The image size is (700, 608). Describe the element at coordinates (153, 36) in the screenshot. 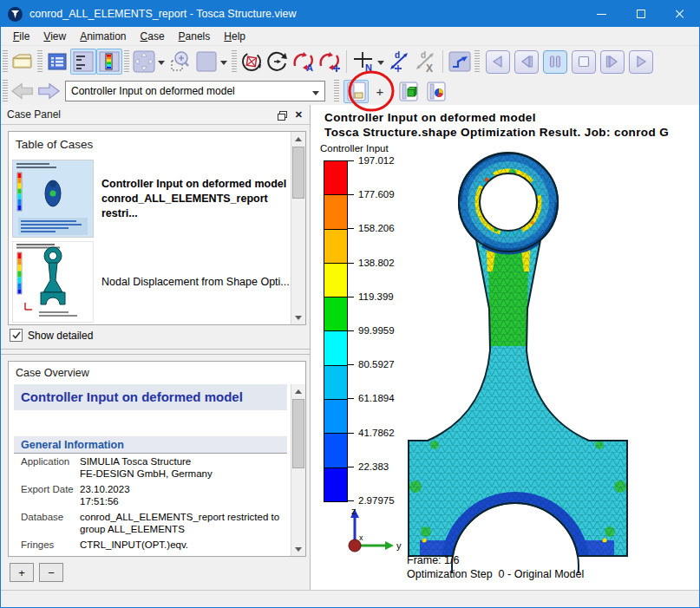

I see `menu-case: Case` at that location.